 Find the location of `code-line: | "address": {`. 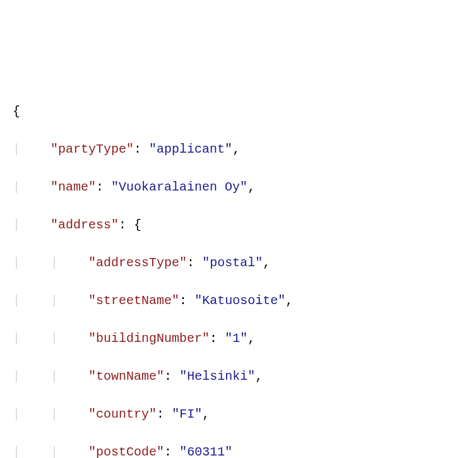

code-line: | "address": { is located at coordinates (238, 225).